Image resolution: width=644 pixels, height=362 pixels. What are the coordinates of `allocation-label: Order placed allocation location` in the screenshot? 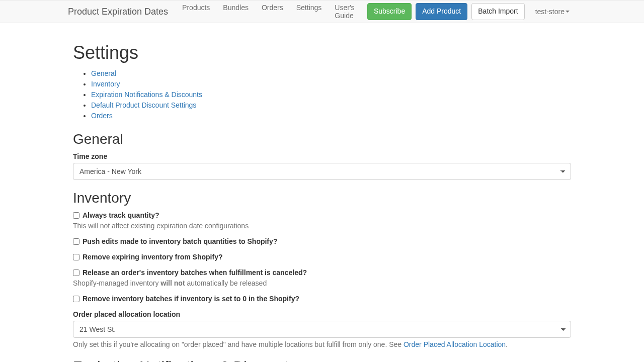 It's located at (322, 314).